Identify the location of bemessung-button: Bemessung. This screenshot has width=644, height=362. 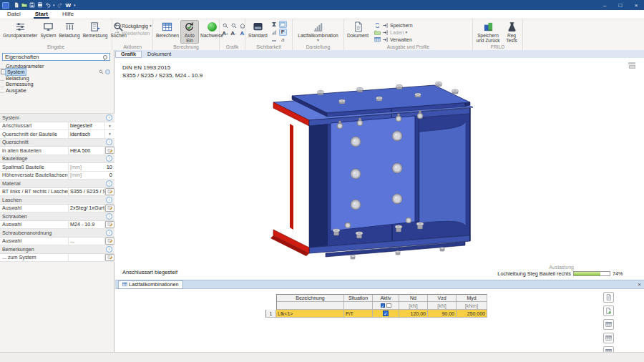
(96, 29).